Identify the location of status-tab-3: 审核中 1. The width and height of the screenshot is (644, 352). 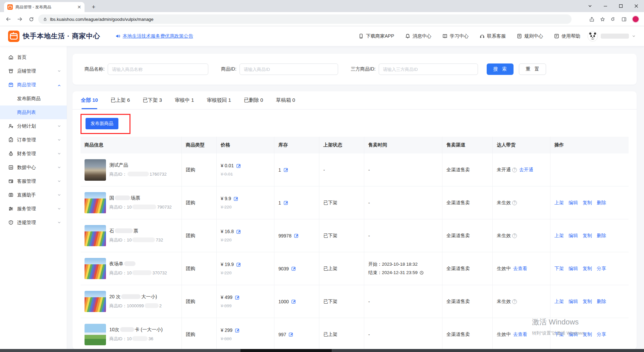
(184, 100).